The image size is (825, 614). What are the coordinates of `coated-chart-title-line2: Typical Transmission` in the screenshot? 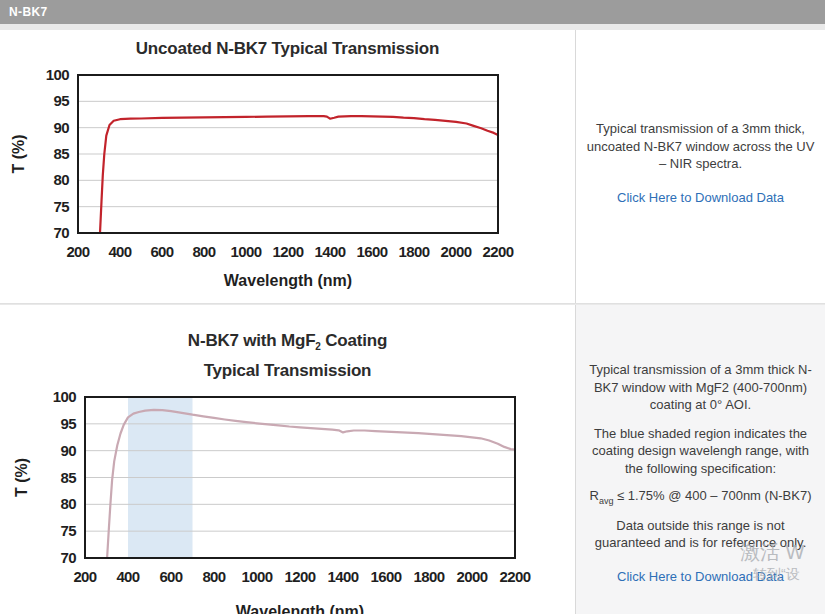 It's located at (288, 371).